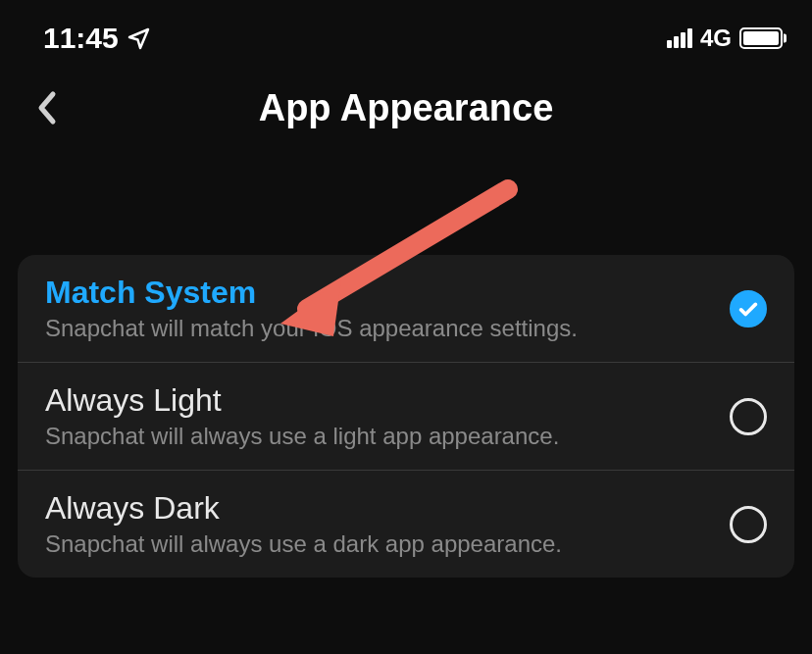 This screenshot has width=812, height=654. Describe the element at coordinates (138, 38) in the screenshot. I see `location-icon` at that location.